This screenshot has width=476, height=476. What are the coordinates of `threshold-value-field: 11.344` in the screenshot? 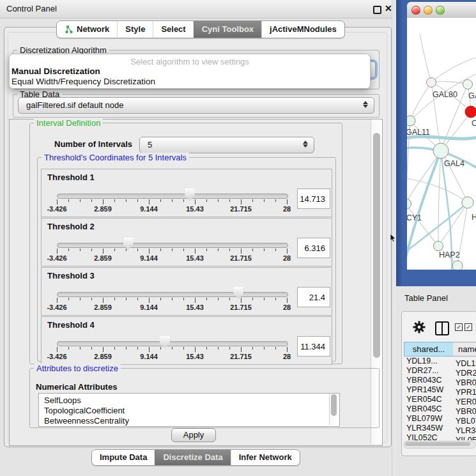 It's located at (314, 346).